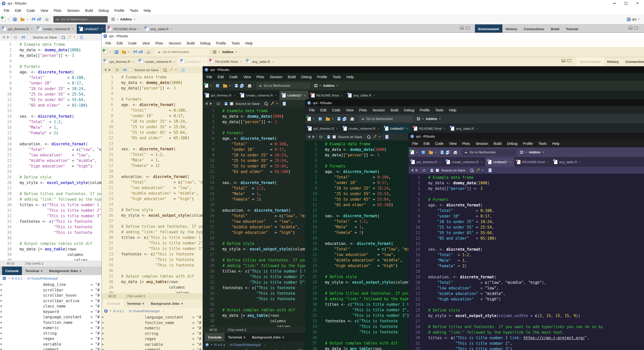 The height and width of the screenshot is (350, 644). I want to click on window-titlebar: Rqol - RStudio×, so click(373, 36).